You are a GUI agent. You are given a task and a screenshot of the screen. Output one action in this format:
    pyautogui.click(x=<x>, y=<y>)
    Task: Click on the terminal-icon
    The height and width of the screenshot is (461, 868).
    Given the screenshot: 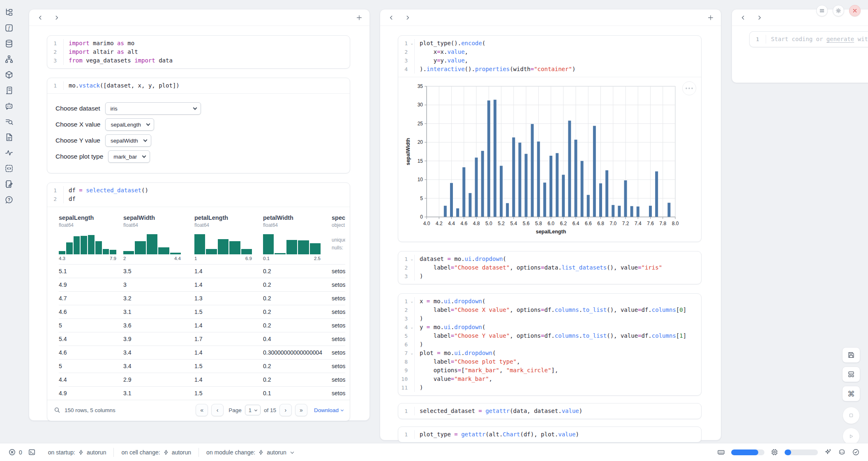 What is the action you would take?
    pyautogui.click(x=32, y=452)
    